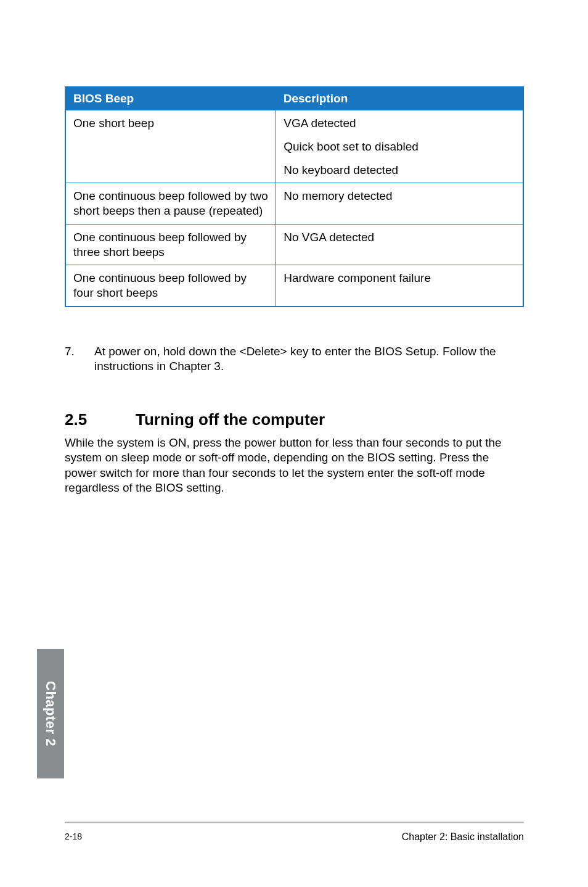 The image size is (588, 887). What do you see at coordinates (171, 99) in the screenshot?
I see `header-bios-beep: BIOS Beep` at bounding box center [171, 99].